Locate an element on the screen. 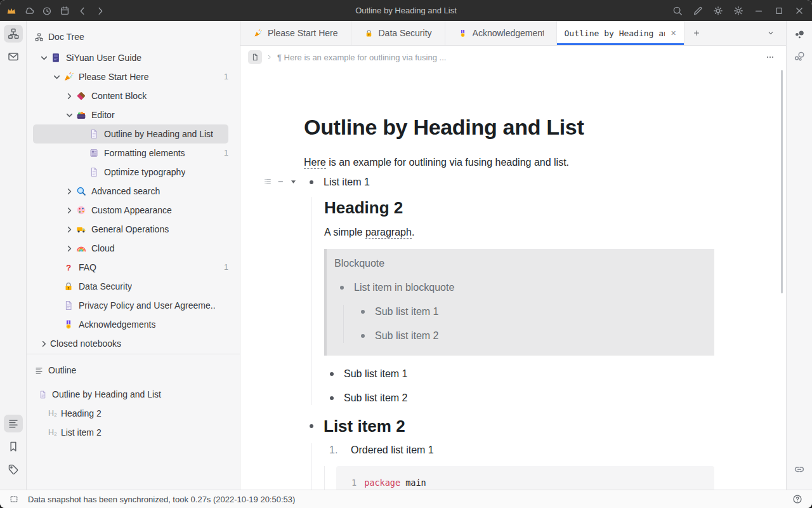 This screenshot has height=508, width=812. more-button is located at coordinates (770, 57).